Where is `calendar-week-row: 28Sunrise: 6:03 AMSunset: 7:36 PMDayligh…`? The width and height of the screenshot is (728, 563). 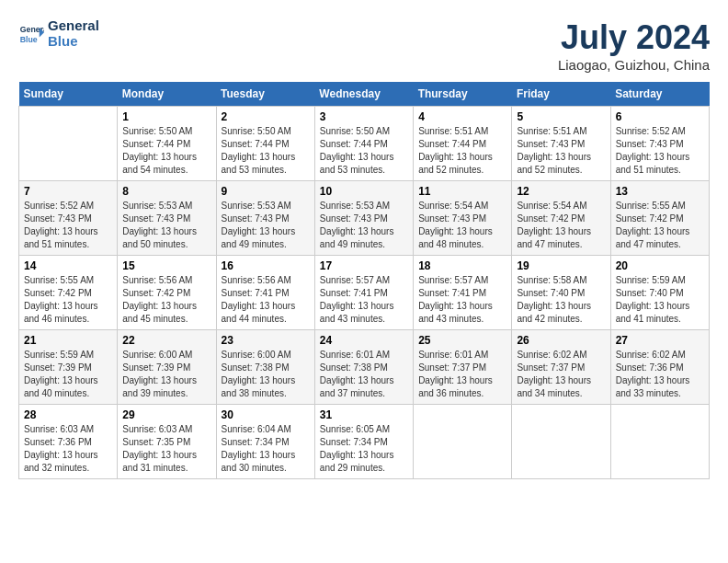 calendar-week-row: 28Sunrise: 6:03 AMSunset: 7:36 PMDayligh… is located at coordinates (364, 442).